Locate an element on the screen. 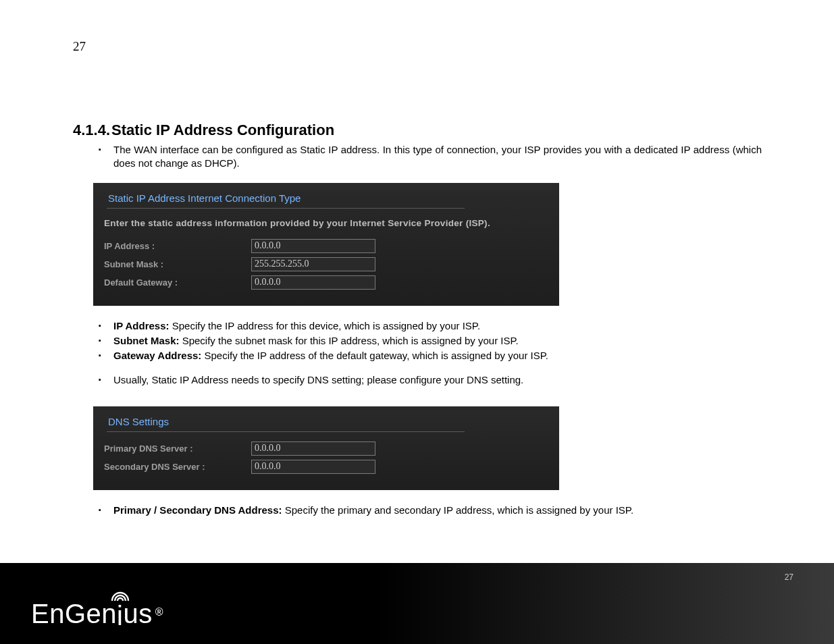  ip-address-input is located at coordinates (313, 246).